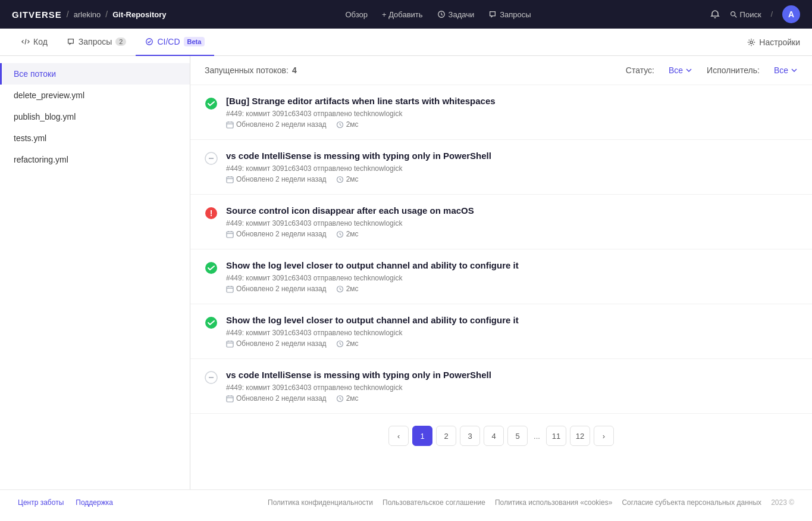 The image size is (812, 521). What do you see at coordinates (773, 42) in the screenshot?
I see `settings-tab: Настройки` at bounding box center [773, 42].